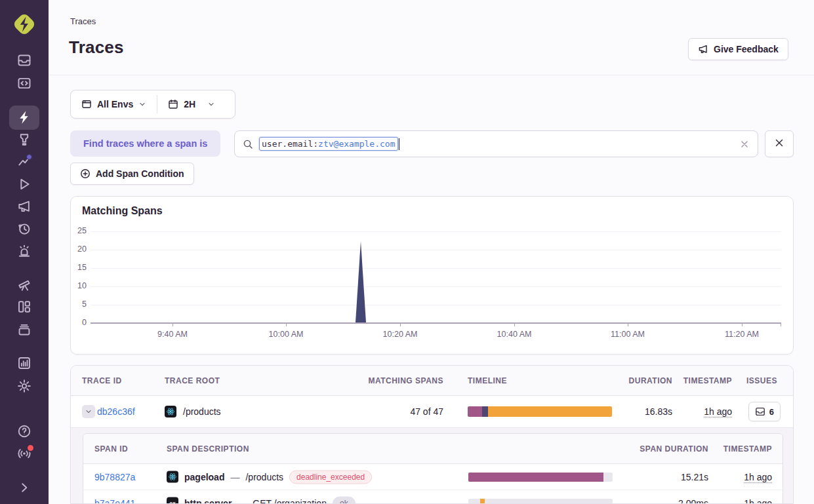 Image resolution: width=814 pixels, height=504 pixels. What do you see at coordinates (24, 431) in the screenshot?
I see `sidebar-help-icon` at bounding box center [24, 431].